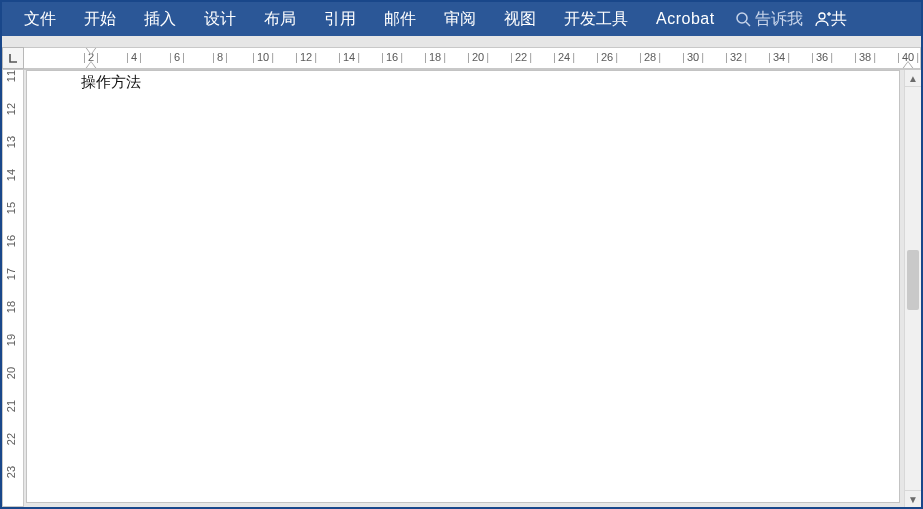 This screenshot has height=509, width=923. What do you see at coordinates (913, 498) in the screenshot?
I see `scroll-down-button: ▼` at bounding box center [913, 498].